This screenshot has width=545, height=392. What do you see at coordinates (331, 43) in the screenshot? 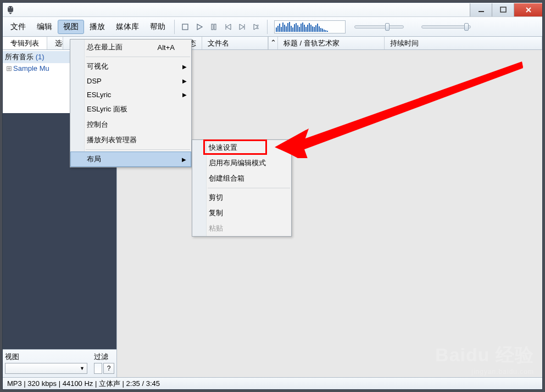
I see `col-title-artist: 标题 / 音轨艺术家` at bounding box center [331, 43].